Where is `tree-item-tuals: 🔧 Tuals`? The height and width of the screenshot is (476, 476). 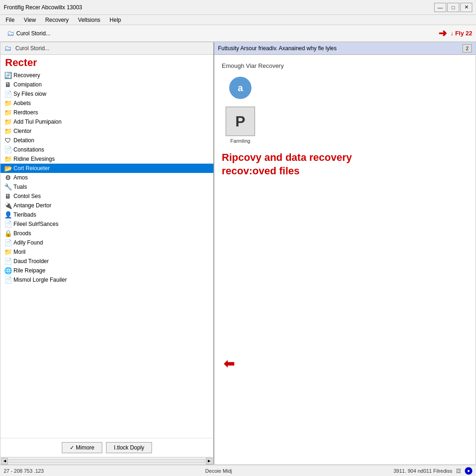
tree-item-tuals: 🔧 Tuals is located at coordinates (107, 187).